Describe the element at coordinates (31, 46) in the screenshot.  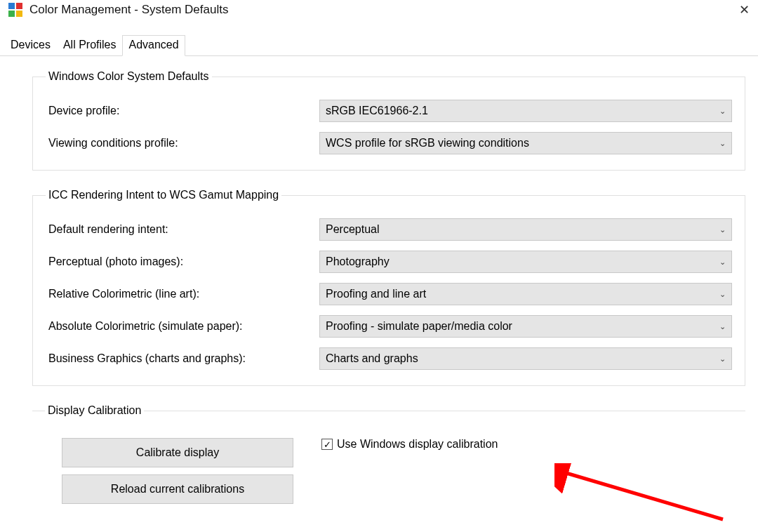
I see `tab-devices: Devices` at that location.